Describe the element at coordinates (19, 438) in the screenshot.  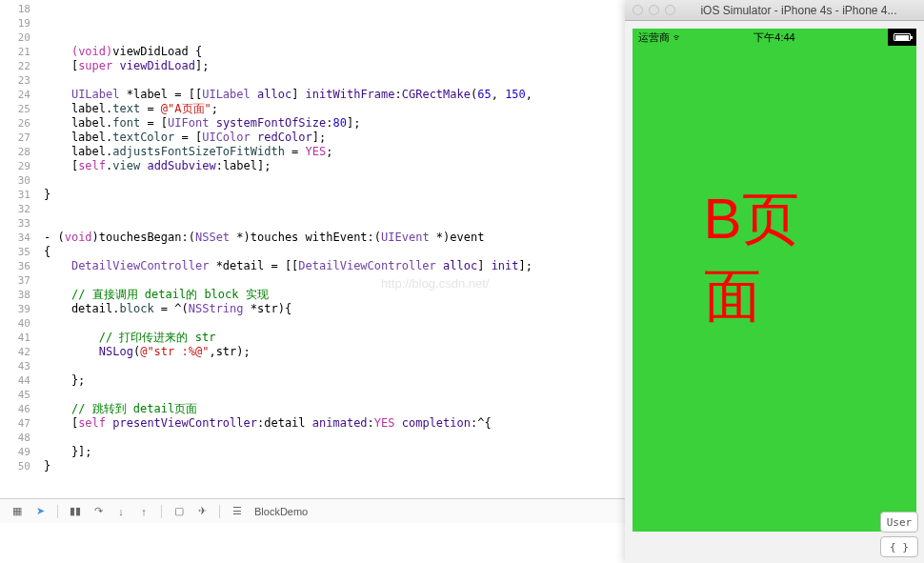
I see `line-number: 48` at that location.